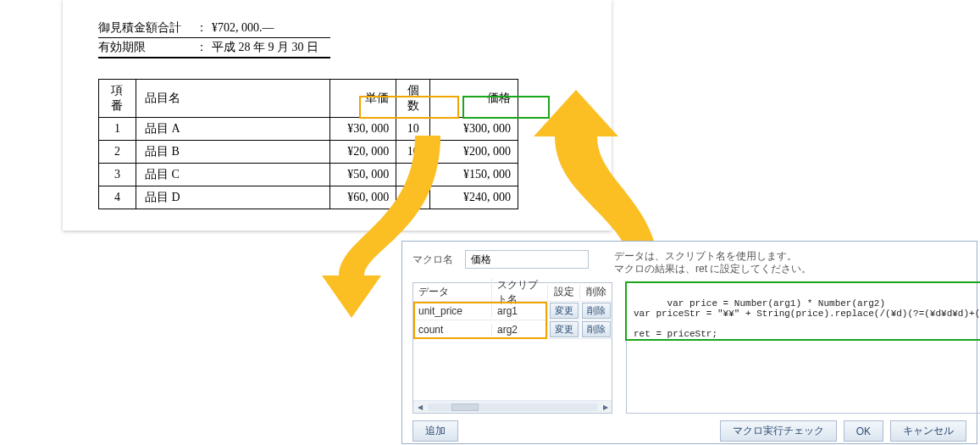 The image size is (980, 445). Describe the element at coordinates (232, 175) in the screenshot. I see `cell-name: 品目 C` at that location.